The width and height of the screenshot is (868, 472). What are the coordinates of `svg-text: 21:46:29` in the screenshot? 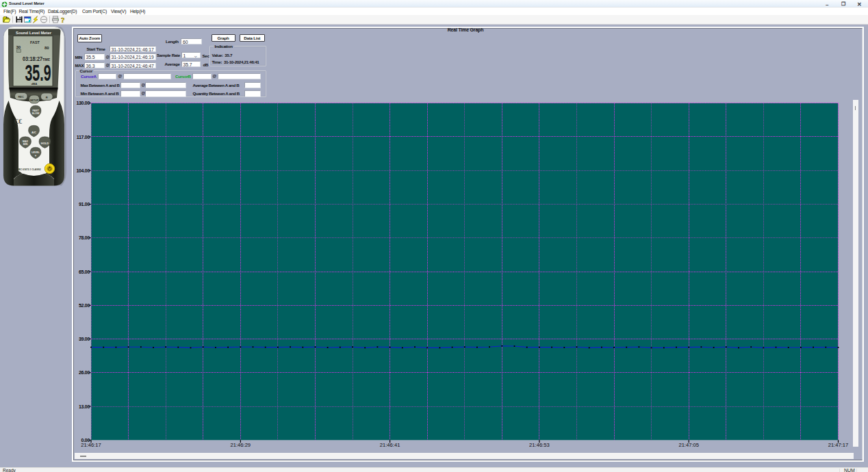 It's located at (241, 445).